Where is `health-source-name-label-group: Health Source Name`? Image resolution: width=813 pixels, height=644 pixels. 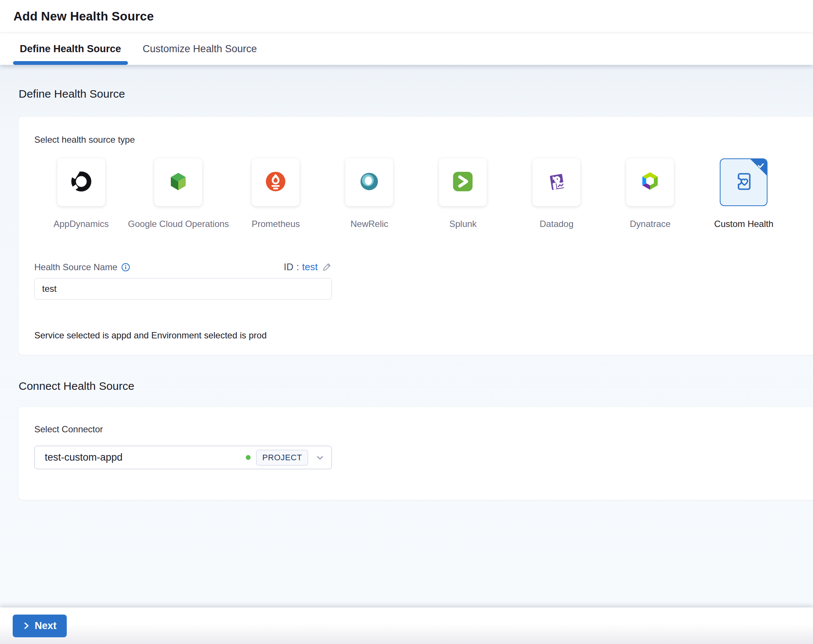
health-source-name-label-group: Health Source Name is located at coordinates (82, 267).